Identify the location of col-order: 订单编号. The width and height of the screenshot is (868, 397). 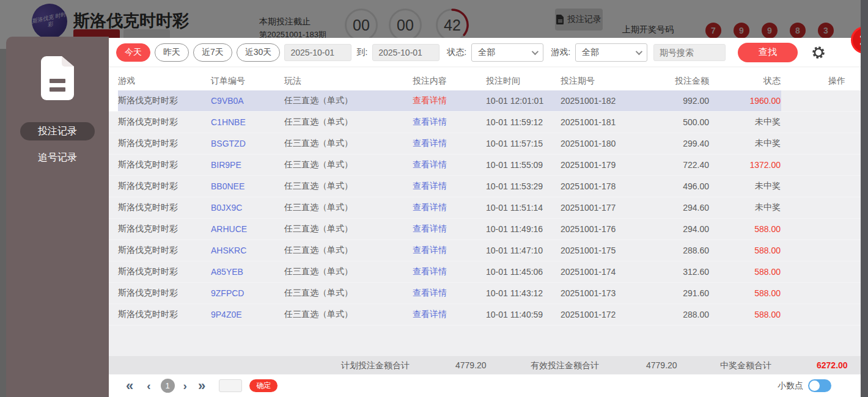
(248, 81).